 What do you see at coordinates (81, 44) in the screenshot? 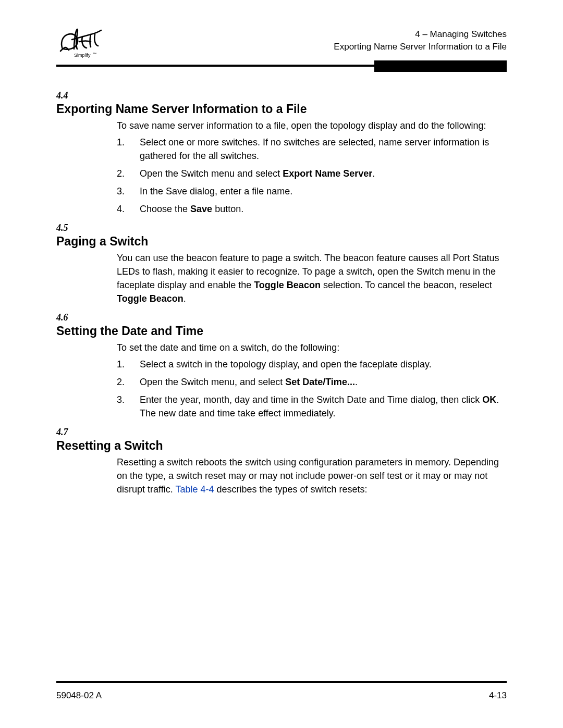
I see `qlogic-logo-icon: Simplify ™` at bounding box center [81, 44].